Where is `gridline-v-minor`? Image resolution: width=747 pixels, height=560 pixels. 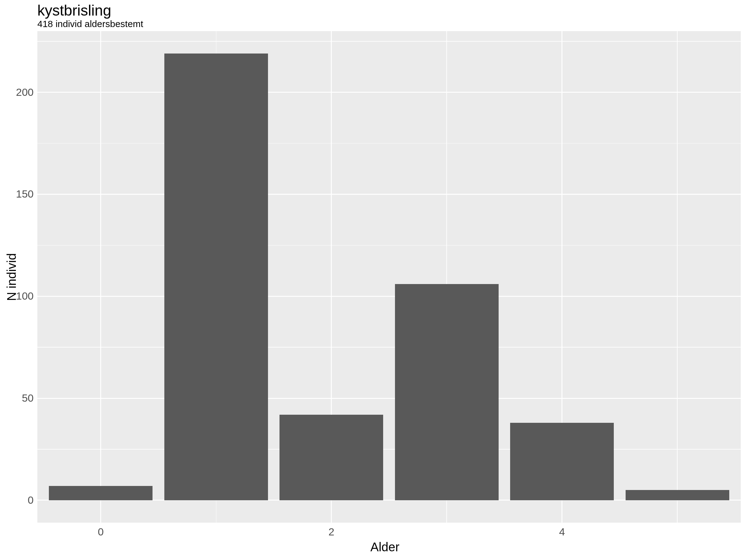 gridline-v-minor is located at coordinates (677, 277).